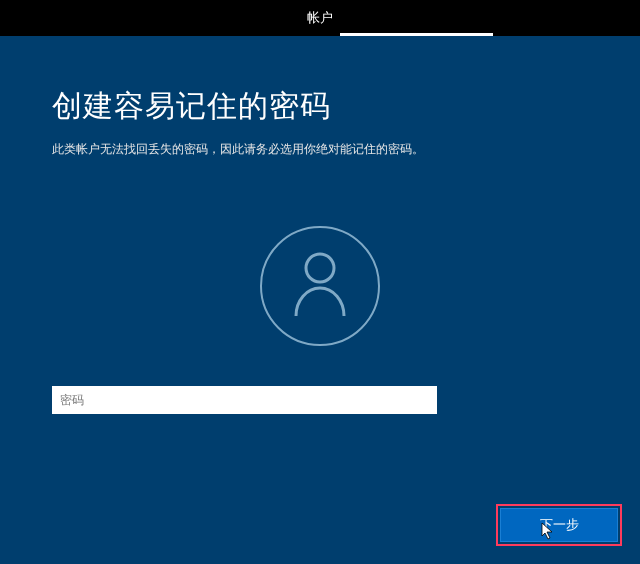 The image size is (640, 564). Describe the element at coordinates (320, 18) in the screenshot. I see `tab-account: 帐户` at that location.